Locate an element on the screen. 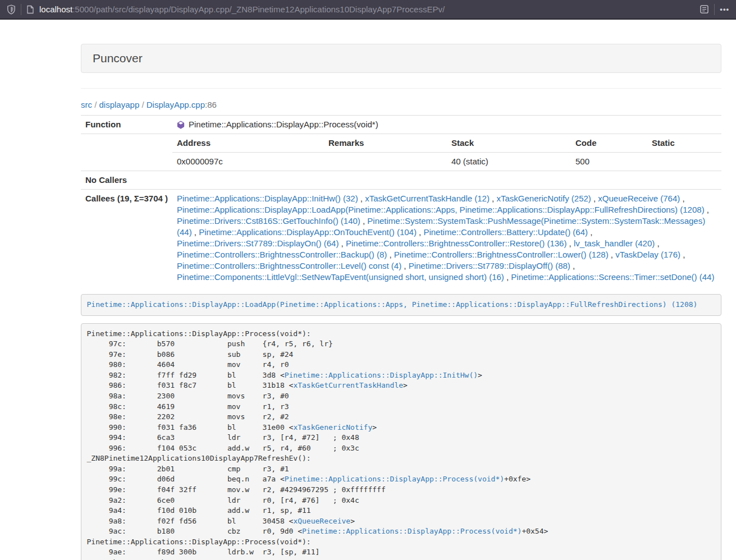 Image resolution: width=736 pixels, height=560 pixels. url-bar: localhost:5000/path/src/displayapp/Displ… is located at coordinates (368, 9).